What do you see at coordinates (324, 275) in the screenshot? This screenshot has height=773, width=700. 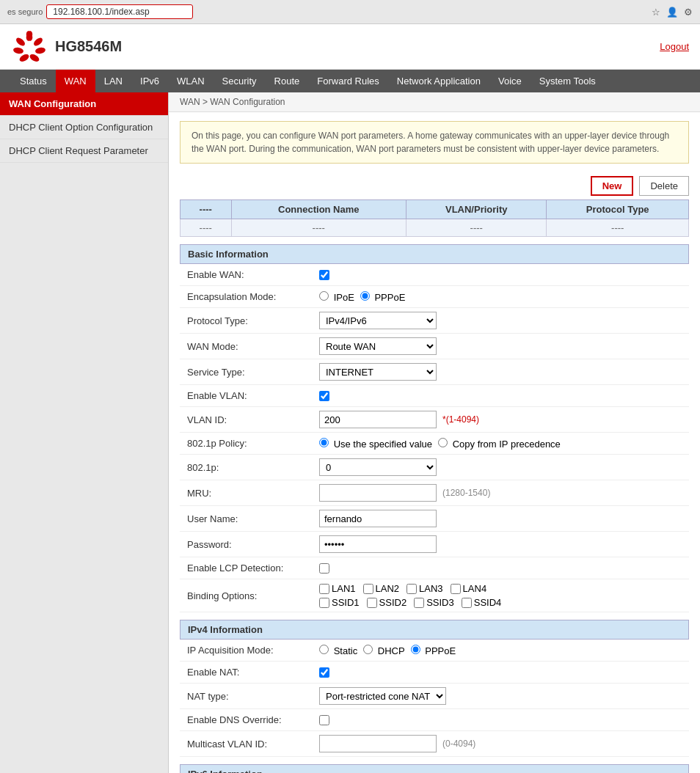 I see `enable-wan-checkbox` at bounding box center [324, 275].